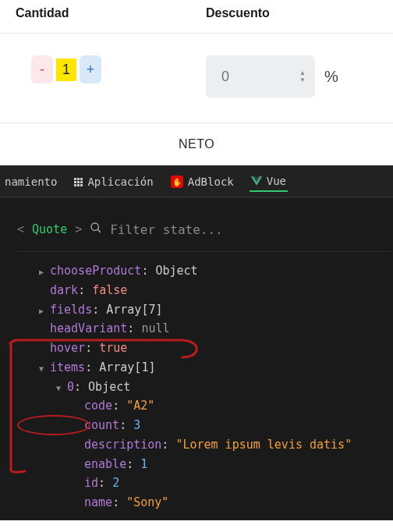 The height and width of the screenshot is (532, 393). What do you see at coordinates (90, 69) in the screenshot?
I see `qty-plus-button: +` at bounding box center [90, 69].